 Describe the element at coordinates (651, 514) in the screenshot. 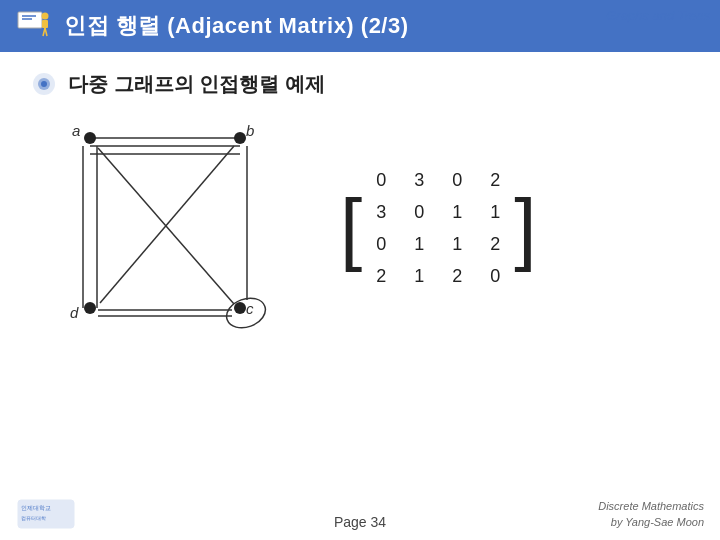

I see `footer-credit-text: Discrete Mathematics by Yang-Sae Moon` at that location.